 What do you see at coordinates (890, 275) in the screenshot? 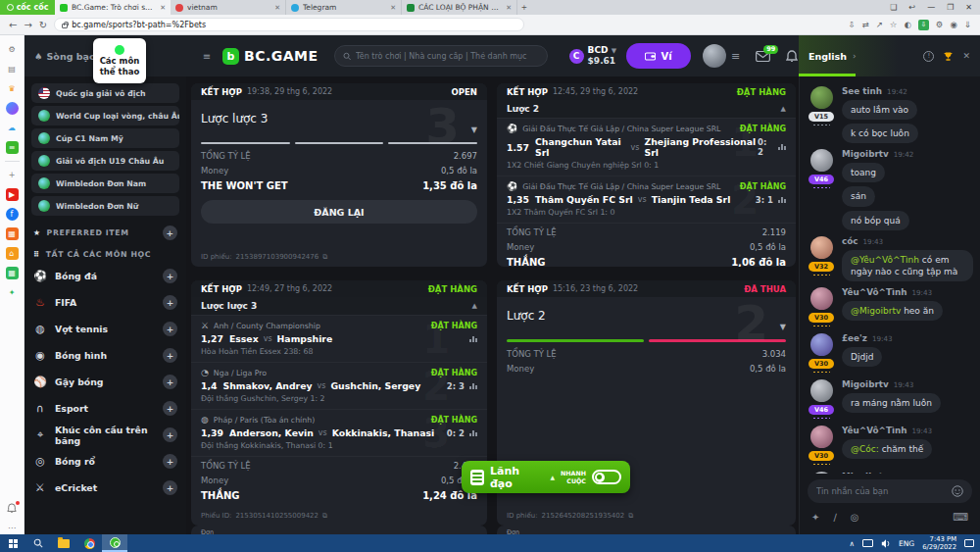
I see `chat-messages: V15 See tinh19:42 auto lắm vào k có bọc …` at bounding box center [890, 275].